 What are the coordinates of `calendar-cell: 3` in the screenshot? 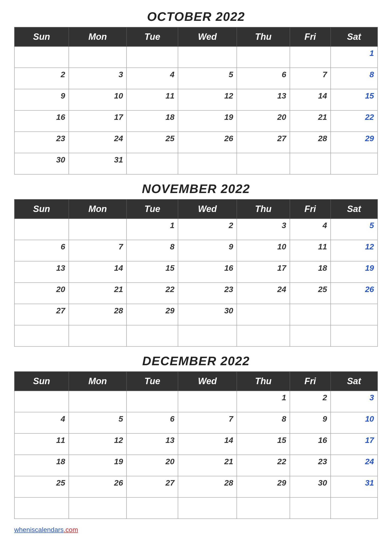 It's located at (263, 229).